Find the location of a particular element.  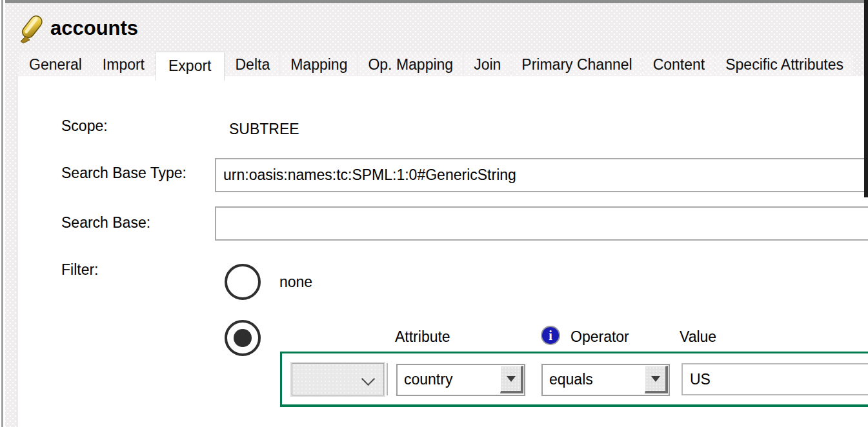

search-base-type-label: Search Base Type: is located at coordinates (124, 173).